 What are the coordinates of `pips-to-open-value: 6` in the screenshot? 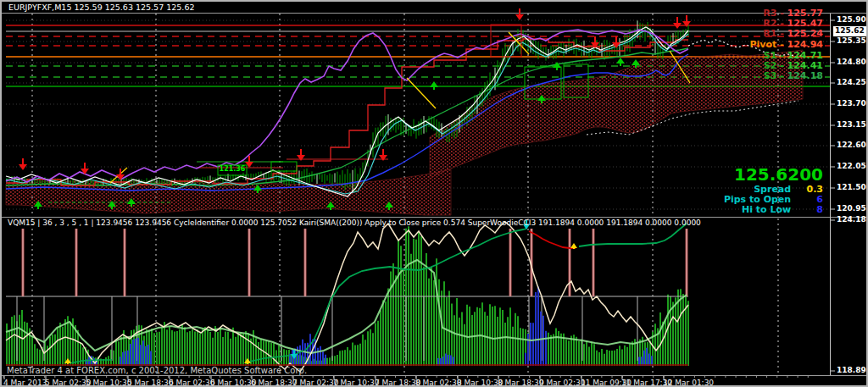 It's located at (809, 200).